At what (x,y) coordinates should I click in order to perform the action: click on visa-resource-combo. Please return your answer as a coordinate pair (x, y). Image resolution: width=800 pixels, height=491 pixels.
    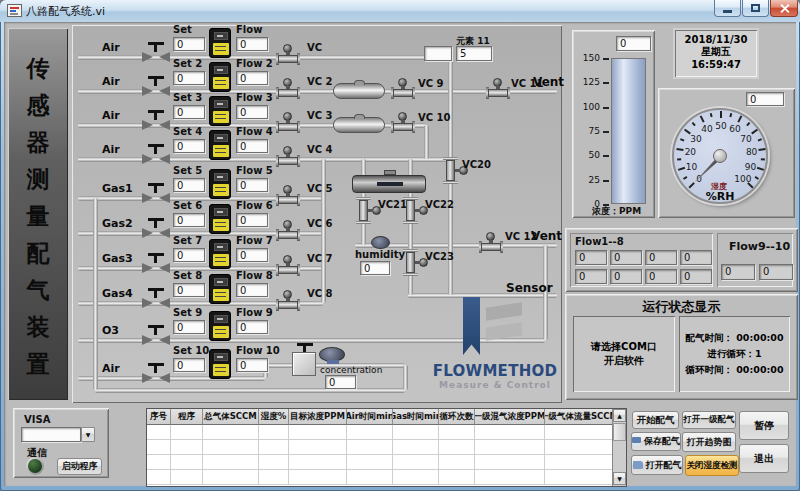
    Looking at the image, I should click on (51, 434).